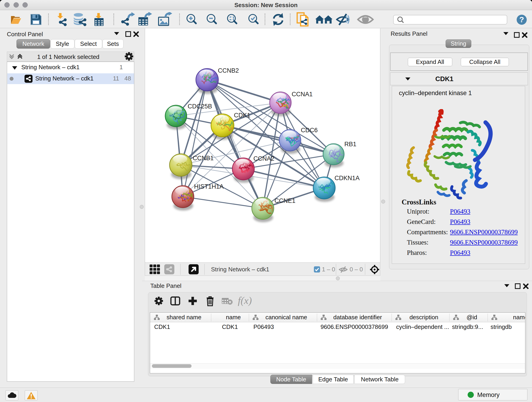 The width and height of the screenshot is (532, 402). Describe the element at coordinates (347, 178) in the screenshot. I see `svg-text: CDKN1A` at that location.